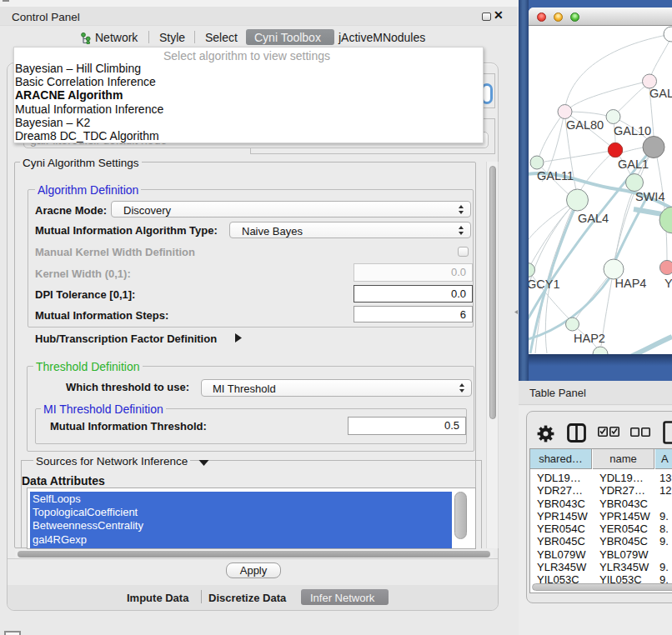 Image resolution: width=672 pixels, height=635 pixels. I want to click on svg-text: GAL1, so click(634, 164).